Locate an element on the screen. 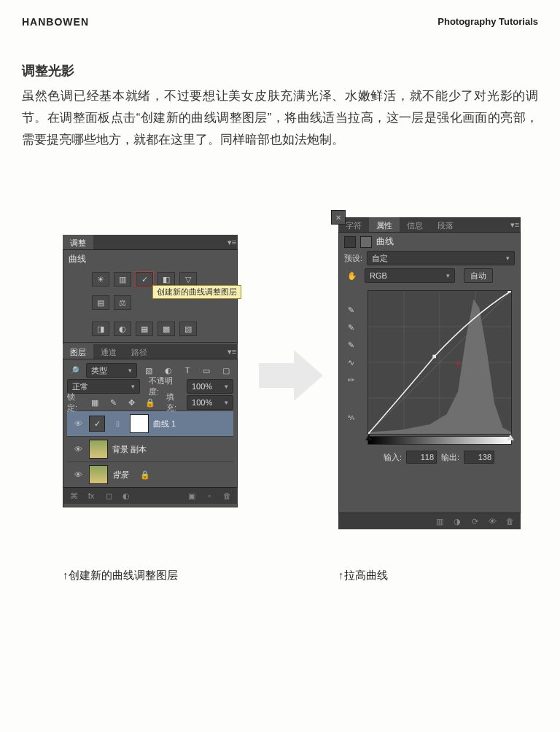  channel-hand-icon: ✋ is located at coordinates (352, 276).